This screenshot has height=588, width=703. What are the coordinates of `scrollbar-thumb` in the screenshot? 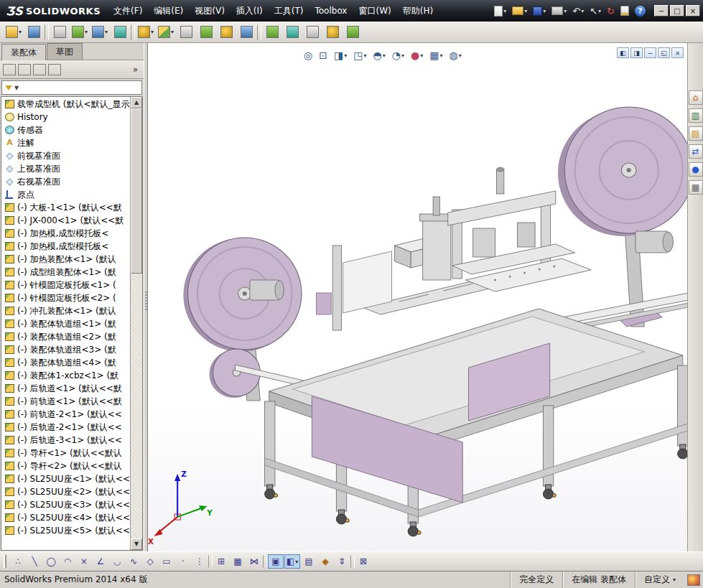 It's located at (136, 191).